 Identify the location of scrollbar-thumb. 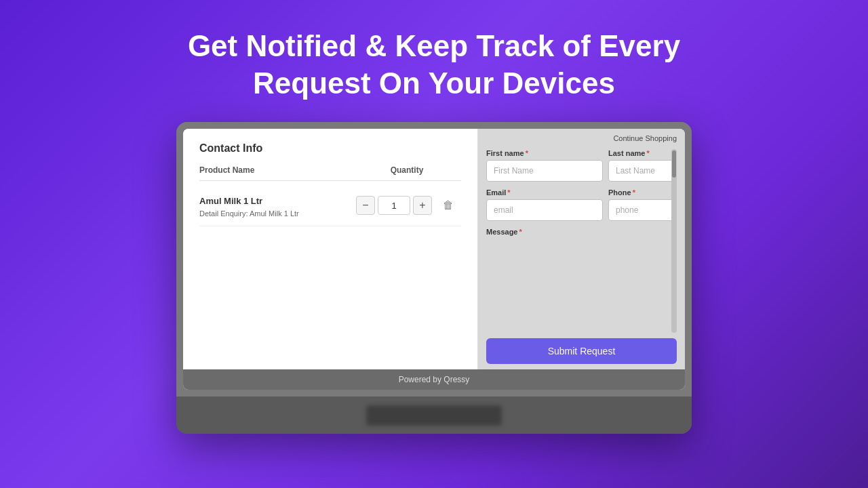
(674, 164).